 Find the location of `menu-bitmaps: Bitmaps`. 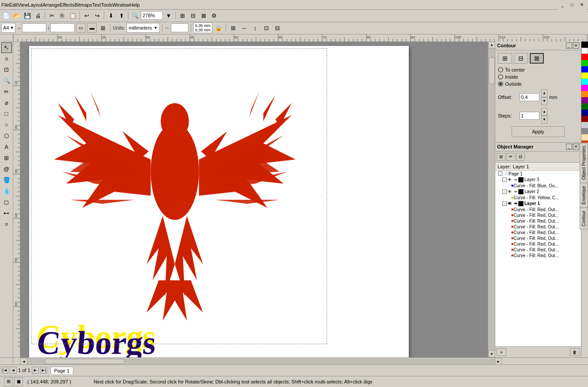

menu-bitmaps: Bitmaps is located at coordinates (83, 5).